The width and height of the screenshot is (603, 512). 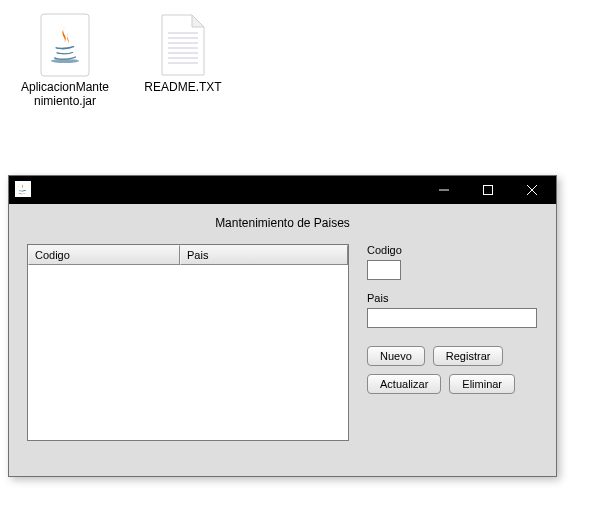 I want to click on pais-input, so click(x=452, y=318).